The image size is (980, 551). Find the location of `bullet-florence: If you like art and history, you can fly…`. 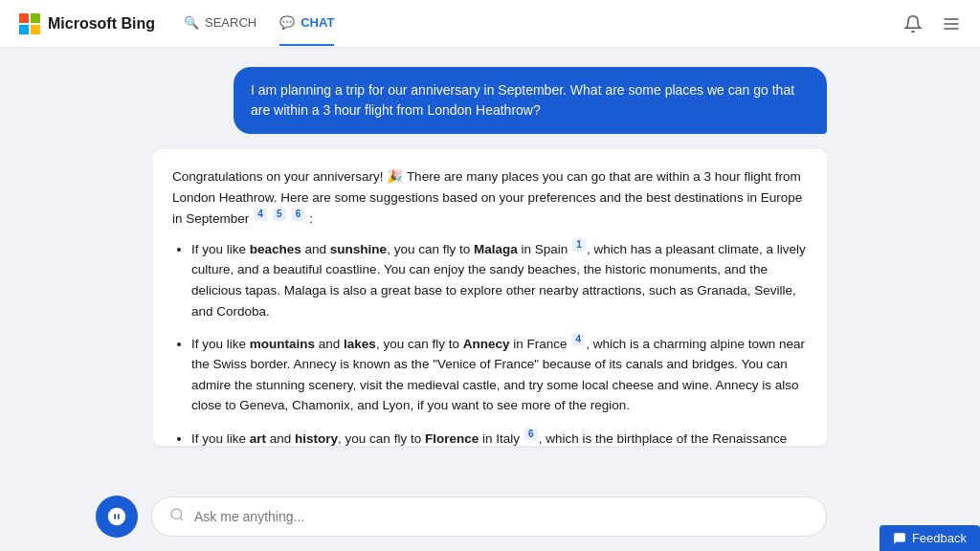

bullet-florence: If you like art and history, you can fly… is located at coordinates (500, 436).